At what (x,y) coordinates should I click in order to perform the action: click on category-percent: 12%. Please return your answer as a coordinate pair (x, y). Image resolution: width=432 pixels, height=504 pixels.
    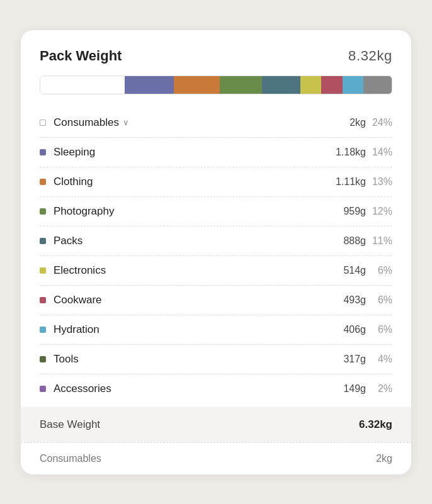
    Looking at the image, I should click on (379, 211).